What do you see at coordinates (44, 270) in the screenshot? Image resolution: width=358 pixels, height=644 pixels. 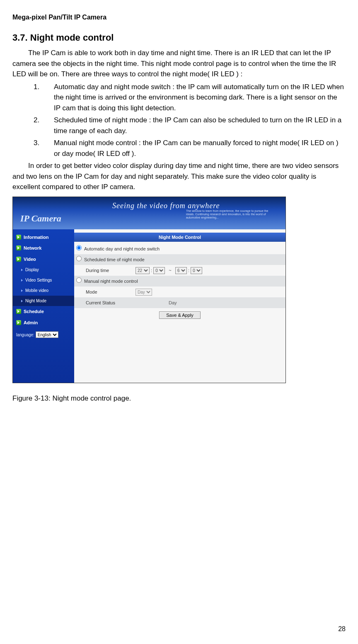 I see `sidebar-sub-display: Display` at bounding box center [44, 270].